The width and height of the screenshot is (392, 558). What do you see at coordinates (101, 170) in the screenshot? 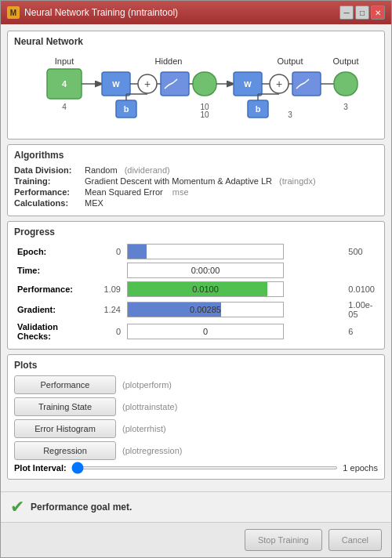
I see `algo-value-0: Random` at bounding box center [101, 170].